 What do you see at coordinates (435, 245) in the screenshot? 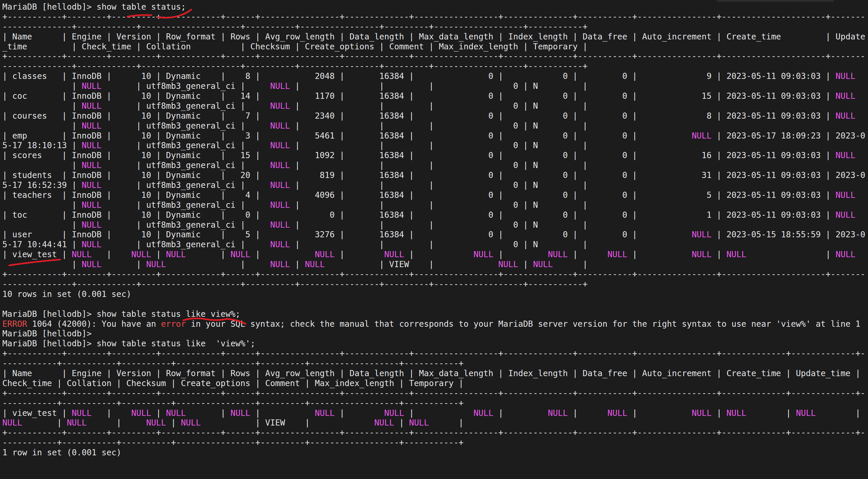
I see `terminal-line: 5-17 10:44:41 | NULL | utf8mb3_general_c…` at bounding box center [435, 245].